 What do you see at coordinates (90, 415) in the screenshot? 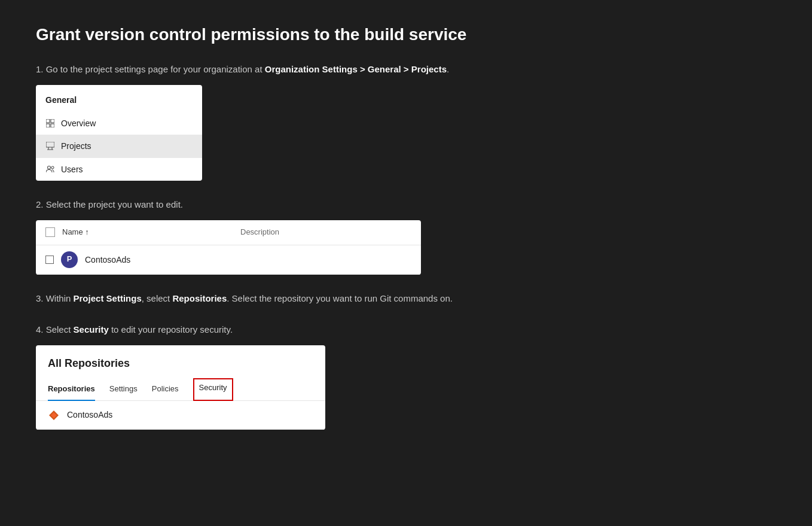
I see `repo-name: ContosoAds` at bounding box center [90, 415].